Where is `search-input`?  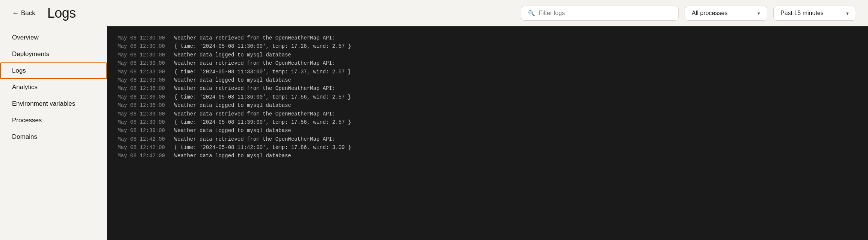
search-input is located at coordinates (605, 13).